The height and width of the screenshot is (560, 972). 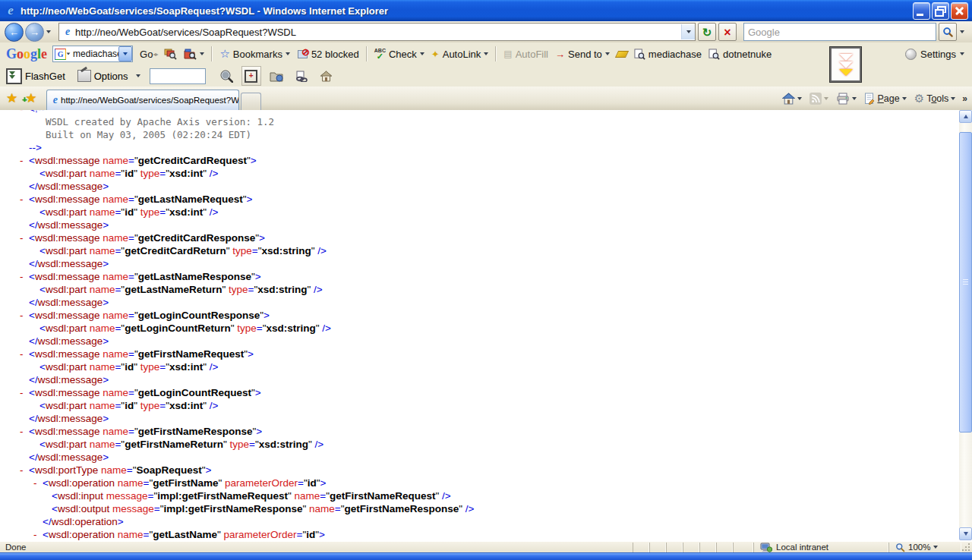 I want to click on vertical-scrollbar, so click(x=966, y=325).